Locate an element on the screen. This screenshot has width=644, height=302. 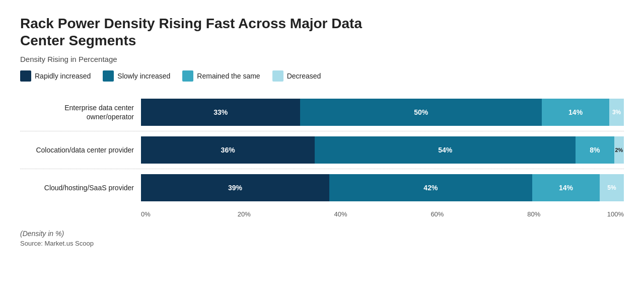
x-axis-label: 100% is located at coordinates (615, 214).